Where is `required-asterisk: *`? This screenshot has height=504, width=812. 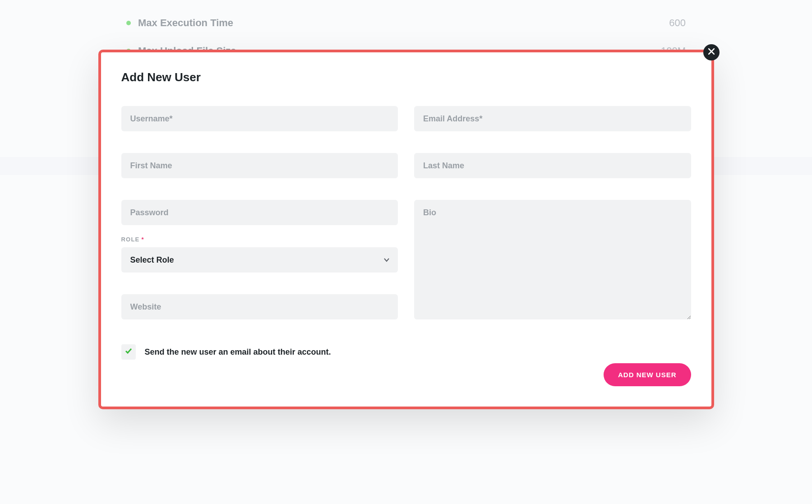
required-asterisk: * is located at coordinates (143, 239).